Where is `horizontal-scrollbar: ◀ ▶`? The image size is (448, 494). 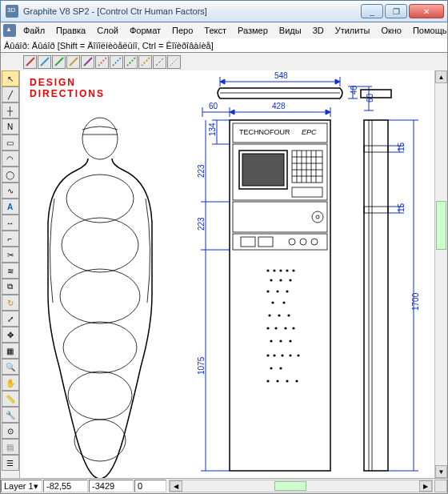 horizontal-scrollbar: ◀ ▶ is located at coordinates (301, 486).